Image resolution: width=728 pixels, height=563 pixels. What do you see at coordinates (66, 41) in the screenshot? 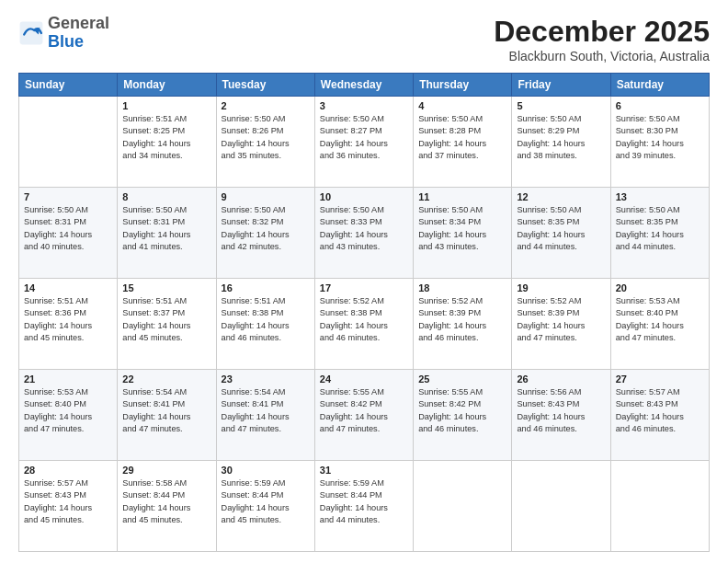
I see `logo-blue: Blue` at bounding box center [66, 41].